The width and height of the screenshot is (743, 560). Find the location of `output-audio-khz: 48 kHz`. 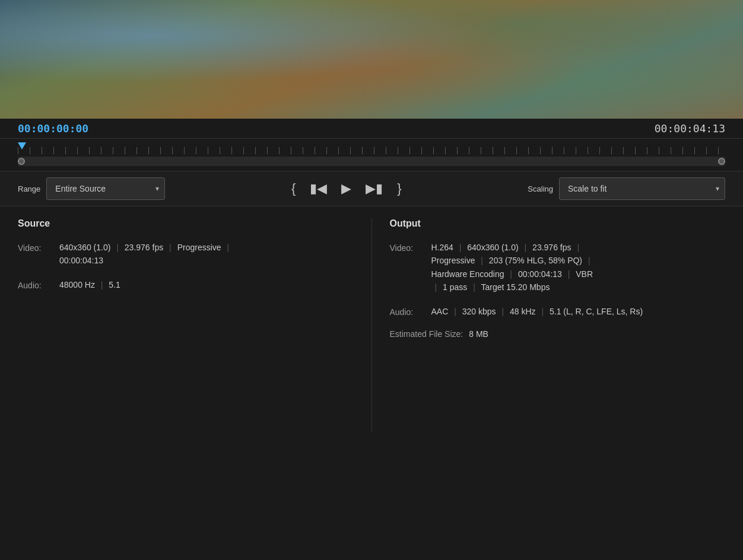

output-audio-khz: 48 kHz is located at coordinates (523, 311).